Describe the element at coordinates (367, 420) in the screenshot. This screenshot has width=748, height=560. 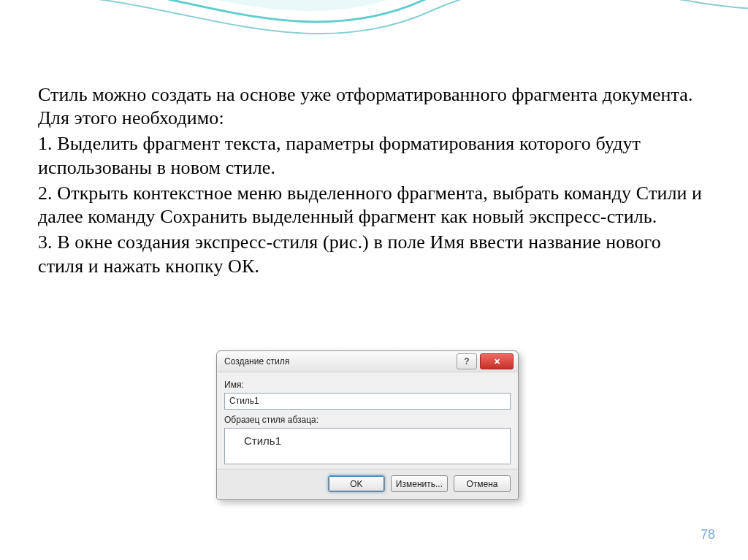
I see `preview-label: Образец стиля абзаца:` at that location.